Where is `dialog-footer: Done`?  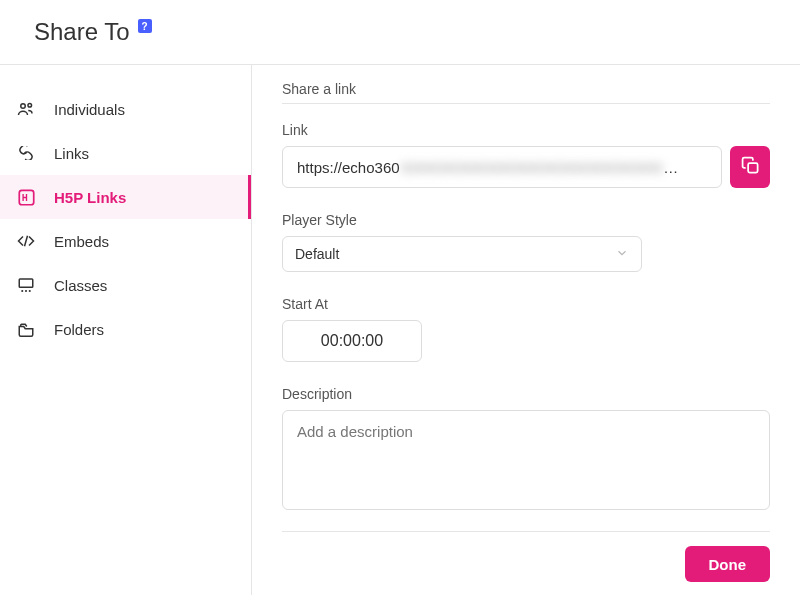
dialog-footer: Done is located at coordinates (526, 569).